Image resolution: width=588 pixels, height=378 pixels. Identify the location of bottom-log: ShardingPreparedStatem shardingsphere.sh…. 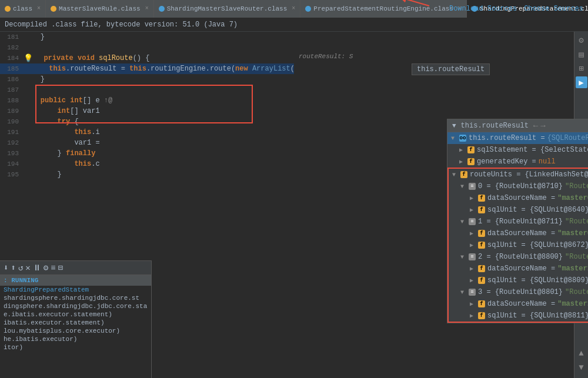
(75, 332).